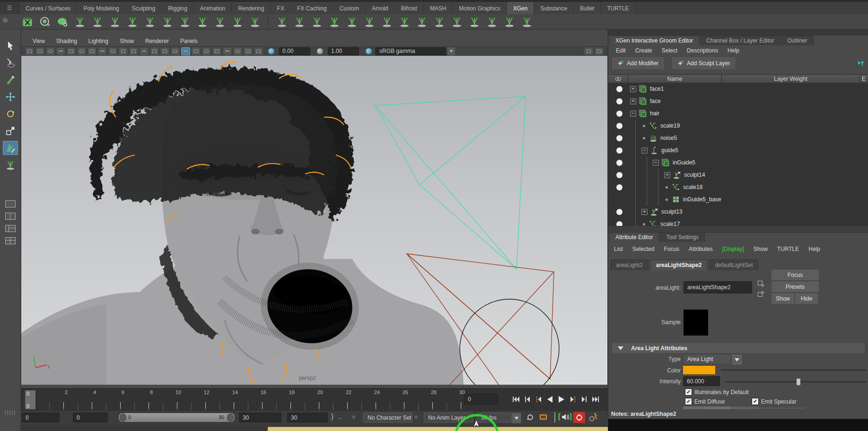 The width and height of the screenshot is (868, 431). Describe the element at coordinates (572, 399) in the screenshot. I see `step-forward-key-button` at that location.